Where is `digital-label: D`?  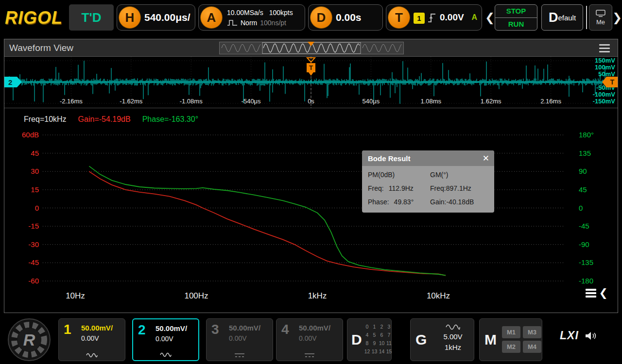
digital-label: D is located at coordinates (357, 340).